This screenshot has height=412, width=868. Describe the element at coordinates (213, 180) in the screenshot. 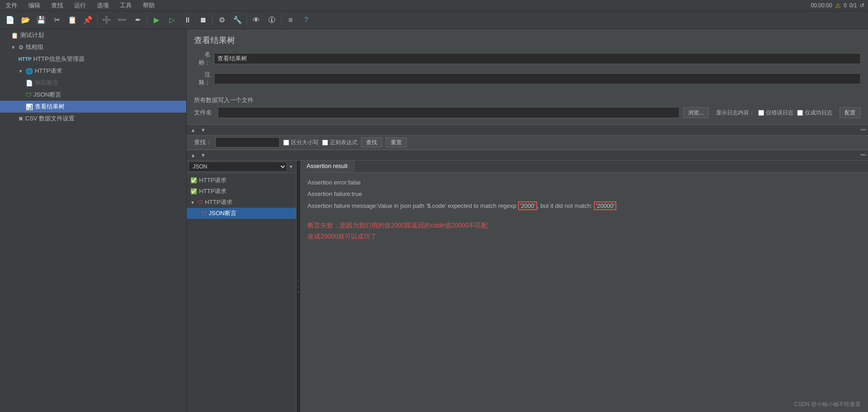

I see `tree-label-http1: HTTP请求` at that location.